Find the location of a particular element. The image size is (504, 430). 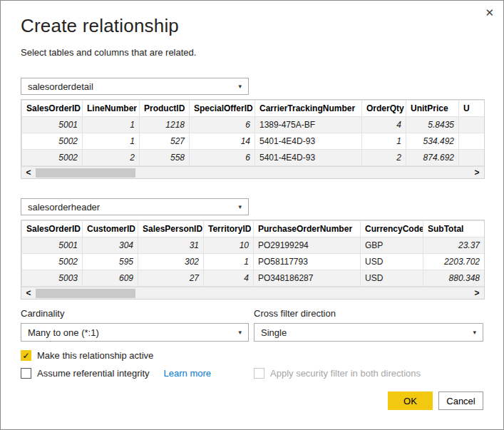

table-cell: 31 is located at coordinates (171, 245).